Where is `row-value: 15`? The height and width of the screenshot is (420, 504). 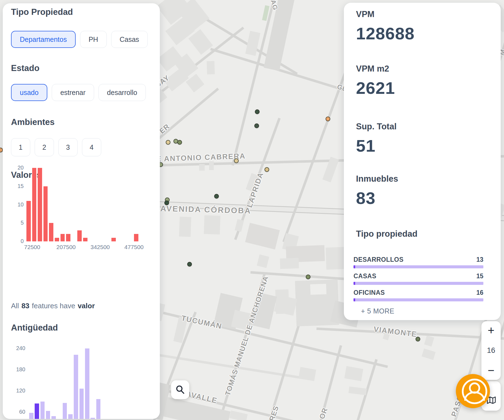 row-value: 15 is located at coordinates (480, 276).